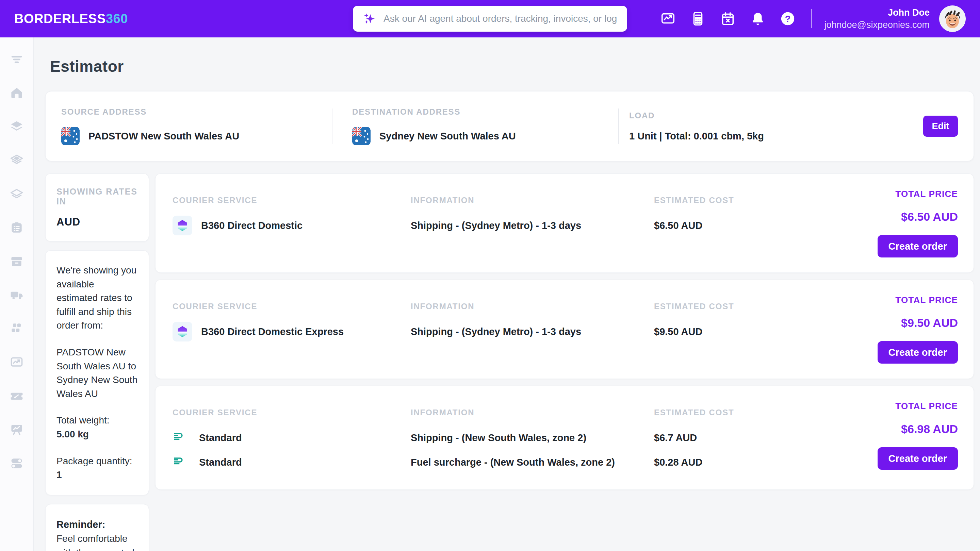 The image size is (980, 551). What do you see at coordinates (17, 194) in the screenshot?
I see `layers-outline-icon` at bounding box center [17, 194].